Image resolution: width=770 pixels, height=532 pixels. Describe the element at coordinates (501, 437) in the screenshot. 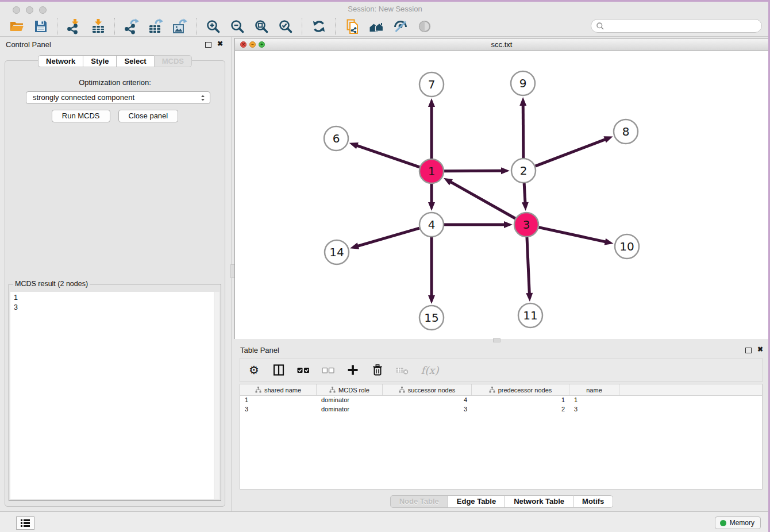

I see `node-table: shared nameMCDS rolesuccessor nodesprede…` at that location.